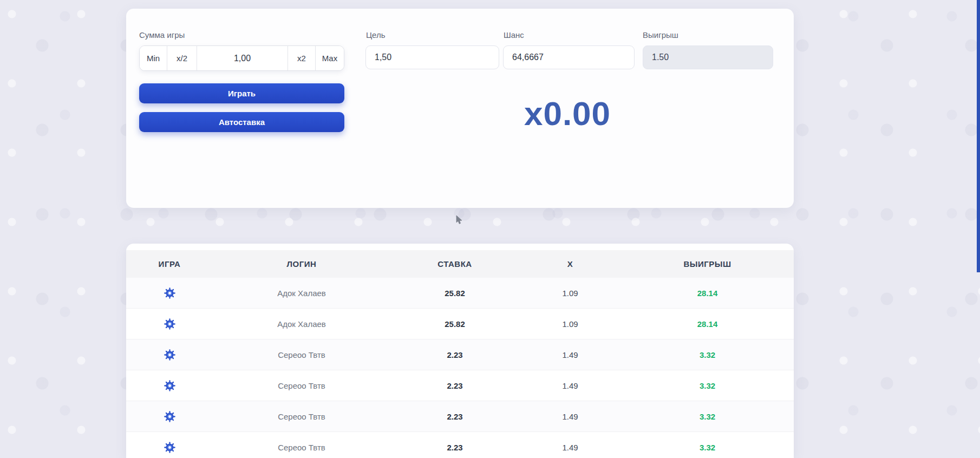 The width and height of the screenshot is (980, 458). What do you see at coordinates (241, 58) in the screenshot?
I see `amount-control-group: Min x/2 x2 Max` at bounding box center [241, 58].